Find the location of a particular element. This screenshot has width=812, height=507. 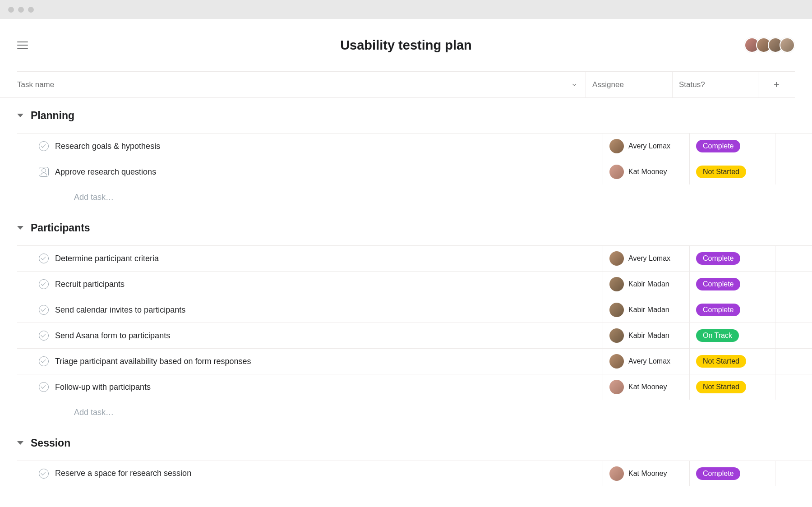

task-title: Determine participant criteria is located at coordinates (107, 259).